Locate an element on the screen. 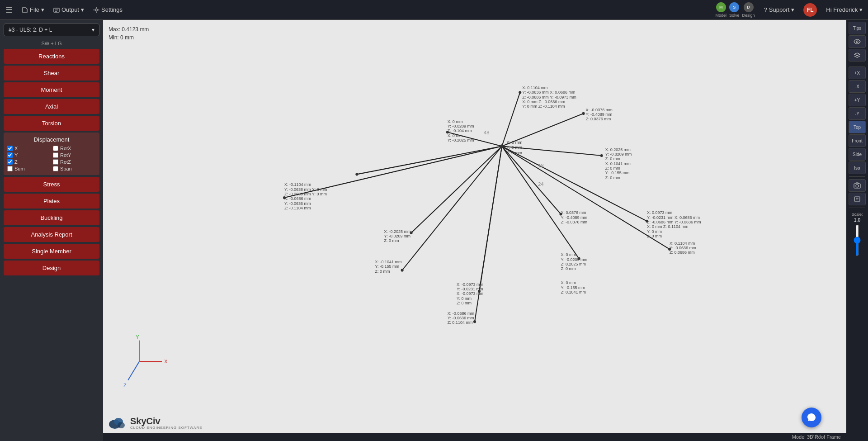  support-button: ? Support ▾ is located at coordinates (779, 10).